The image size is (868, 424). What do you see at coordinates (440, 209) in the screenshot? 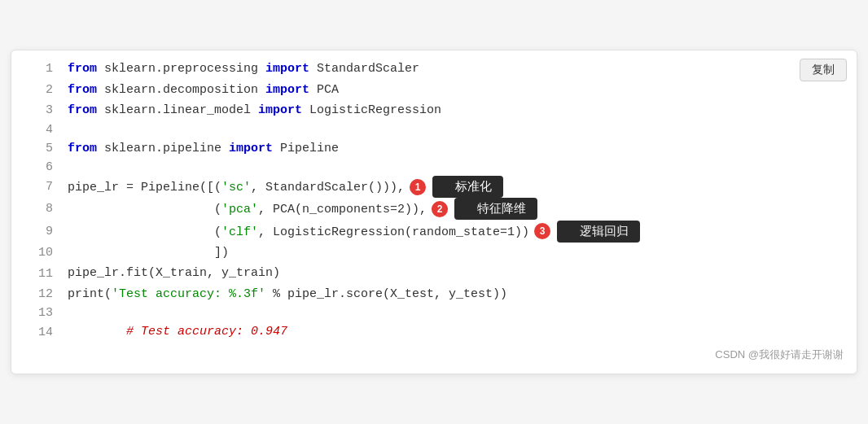
I see `annotation-badge: 2` at bounding box center [440, 209].